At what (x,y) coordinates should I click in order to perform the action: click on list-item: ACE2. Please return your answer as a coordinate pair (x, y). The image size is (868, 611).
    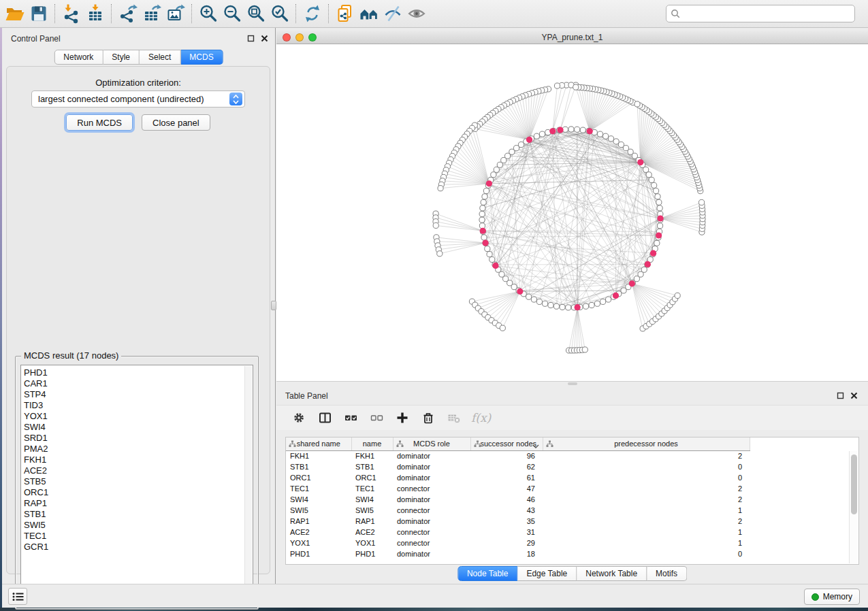
    Looking at the image, I should click on (133, 471).